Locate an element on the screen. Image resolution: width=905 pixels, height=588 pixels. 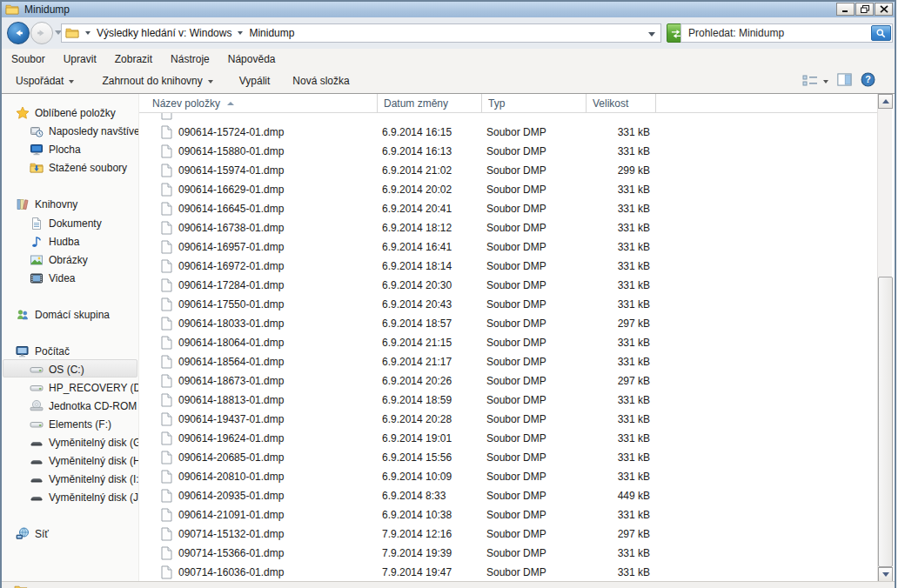
vertical-scrollbar is located at coordinates (884, 337).